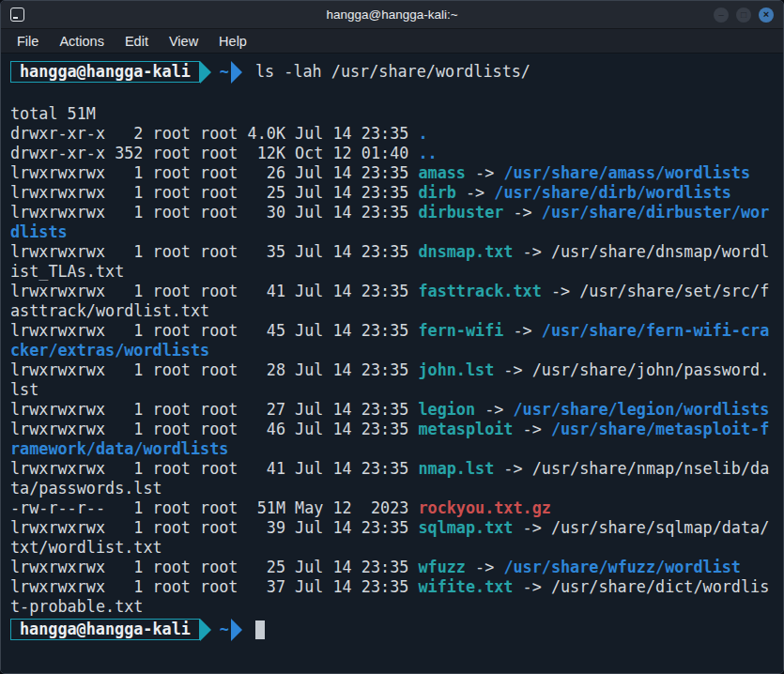  What do you see at coordinates (437, 192) in the screenshot?
I see `text-segment: dirb` at bounding box center [437, 192].